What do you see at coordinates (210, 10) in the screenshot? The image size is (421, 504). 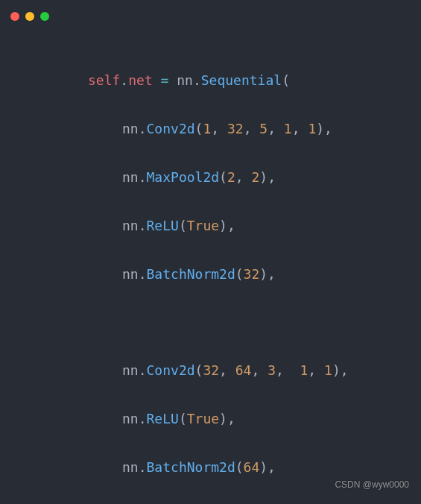 I see `window-controls` at bounding box center [210, 10].